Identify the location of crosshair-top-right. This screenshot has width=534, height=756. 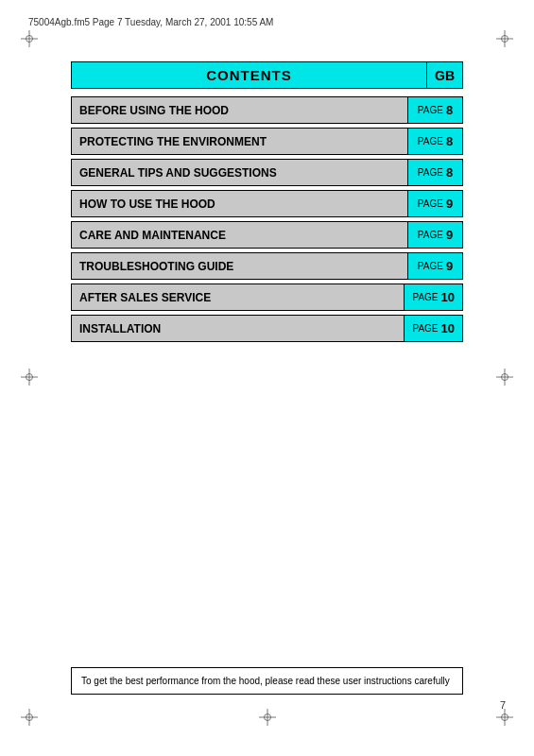
(505, 39).